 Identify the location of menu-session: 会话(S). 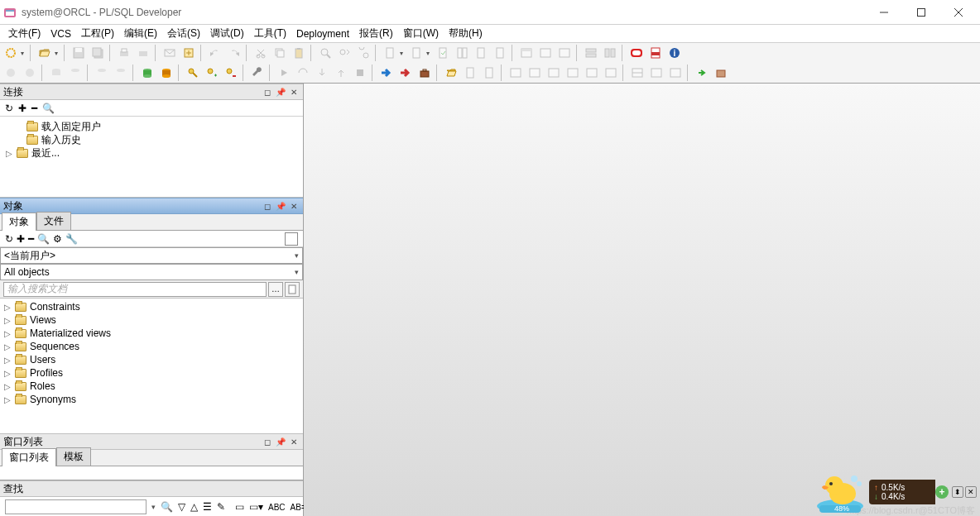
(184, 33).